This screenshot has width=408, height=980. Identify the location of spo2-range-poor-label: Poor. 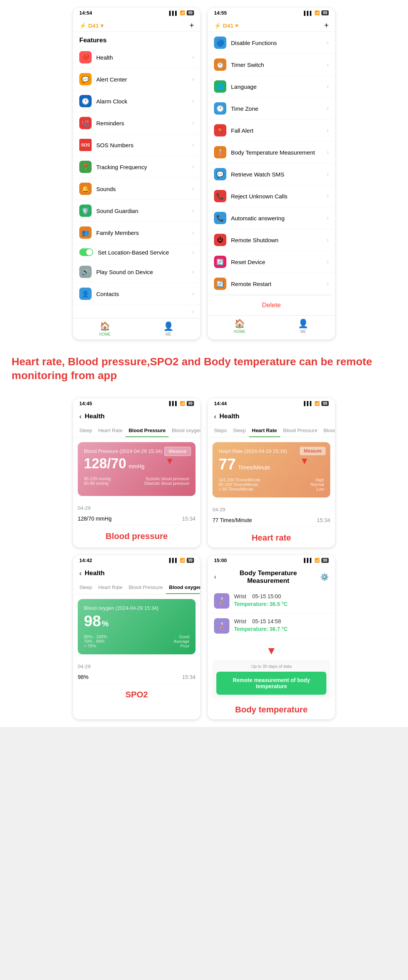
(185, 646).